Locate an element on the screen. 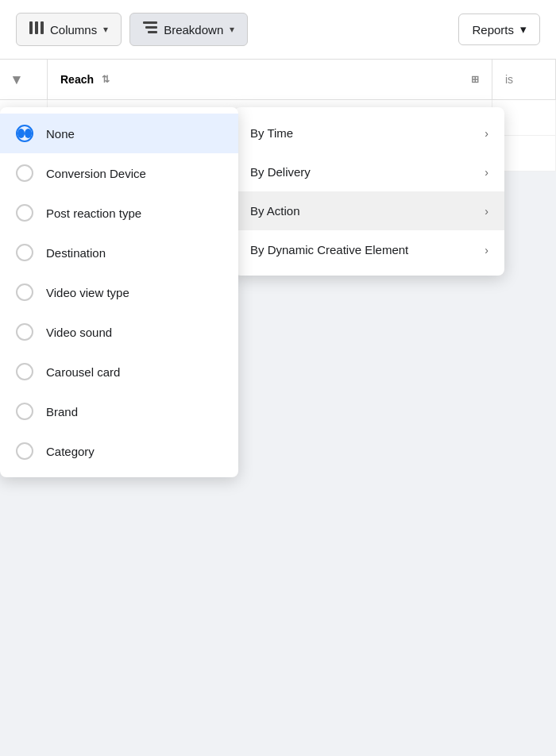  columns-chevron: ▾ is located at coordinates (106, 29).